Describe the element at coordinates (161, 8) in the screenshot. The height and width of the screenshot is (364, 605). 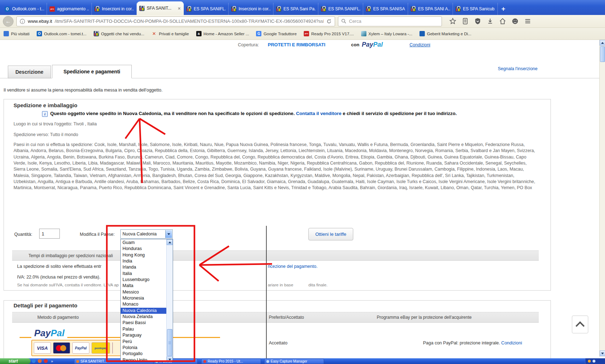
I see `tab-label: SFA SANIT...` at that location.